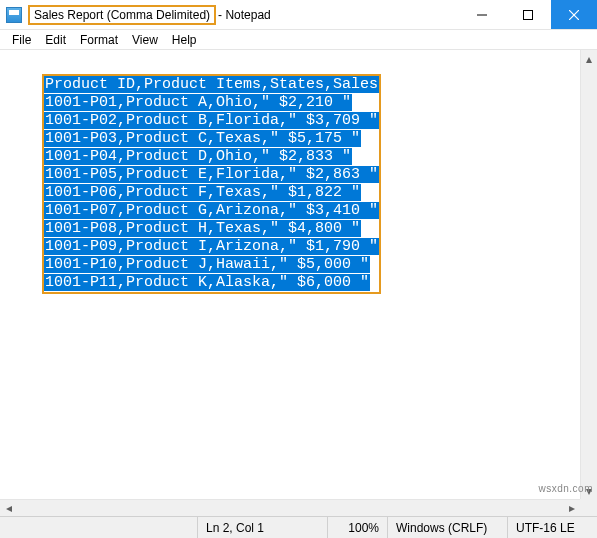 The image size is (597, 538). What do you see at coordinates (8, 508) in the screenshot?
I see `scroll-left-arrow-icon: ◂` at bounding box center [8, 508].